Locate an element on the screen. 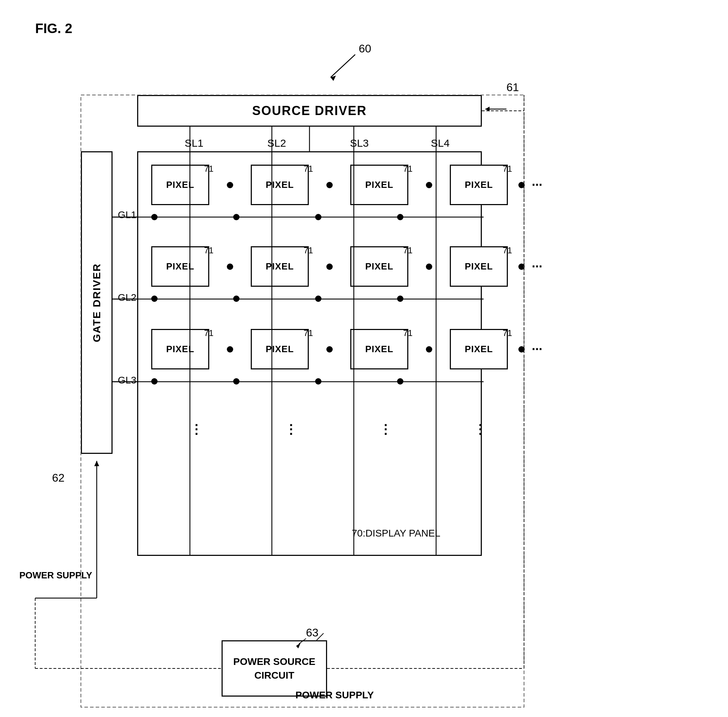 This screenshot has height=717, width=728. ref-71-r1c1: 71 is located at coordinates (209, 169).